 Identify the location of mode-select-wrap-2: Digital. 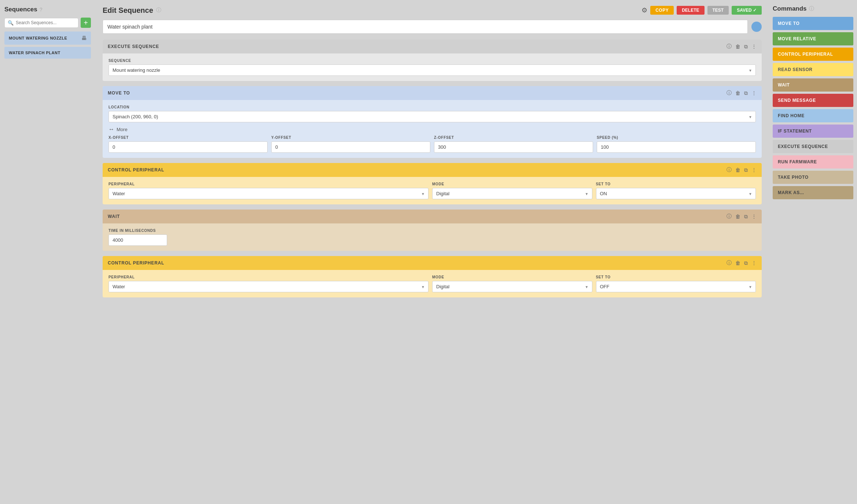
(512, 286).